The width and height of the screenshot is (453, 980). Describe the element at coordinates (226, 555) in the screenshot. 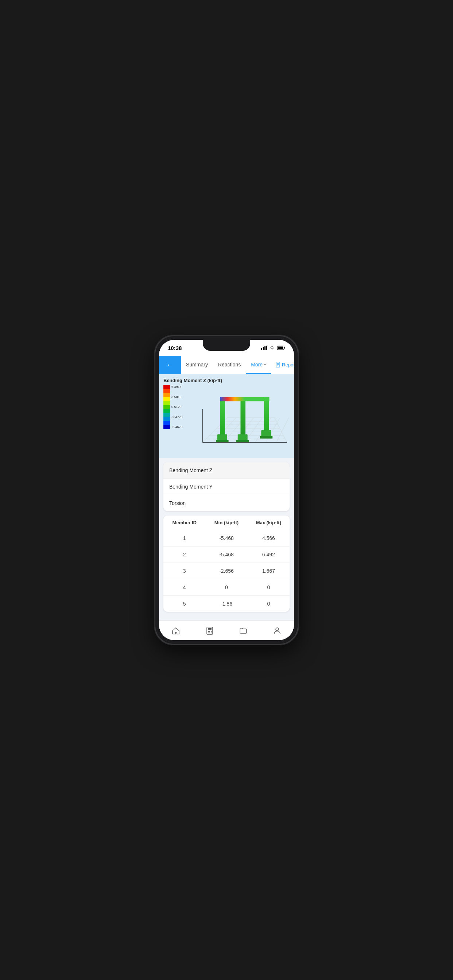

I see `cell-min-2: -5.468` at that location.